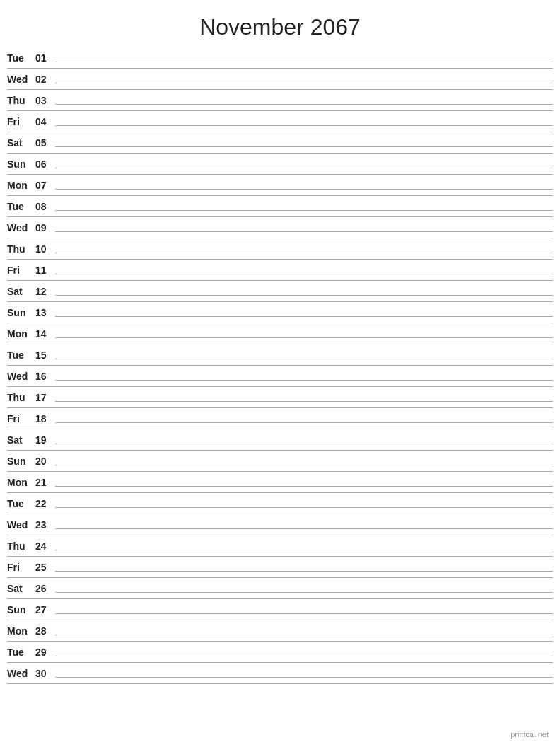  I want to click on day-number: 01, so click(45, 59).